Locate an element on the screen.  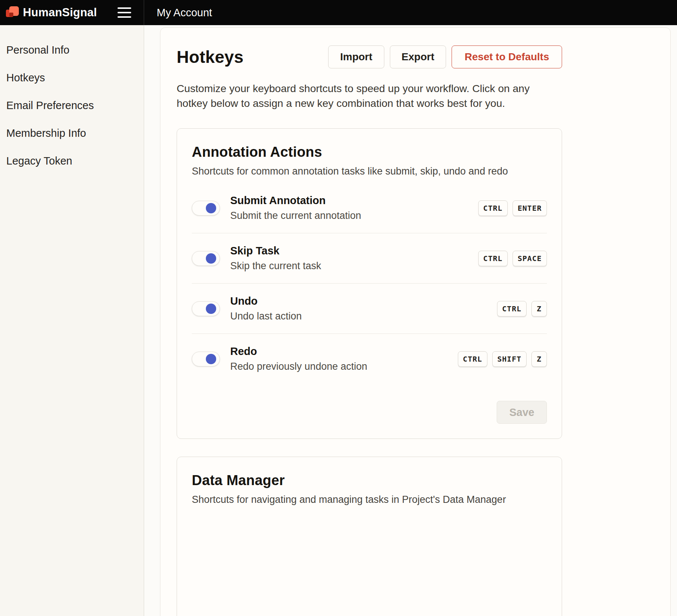
submit-annotation-toggle is located at coordinates (206, 208).